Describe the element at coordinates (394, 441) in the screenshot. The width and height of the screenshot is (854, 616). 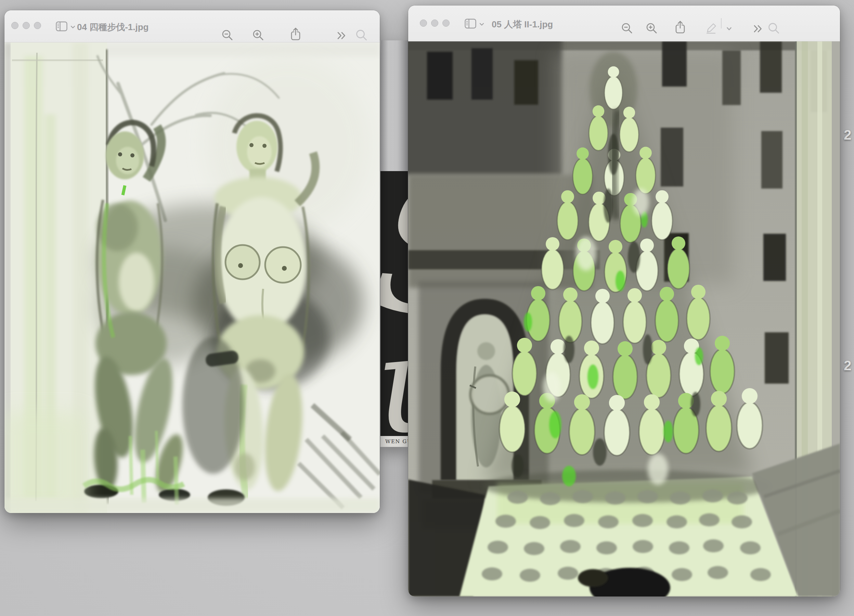
I see `book-spine-imprint: WEN GUM` at that location.